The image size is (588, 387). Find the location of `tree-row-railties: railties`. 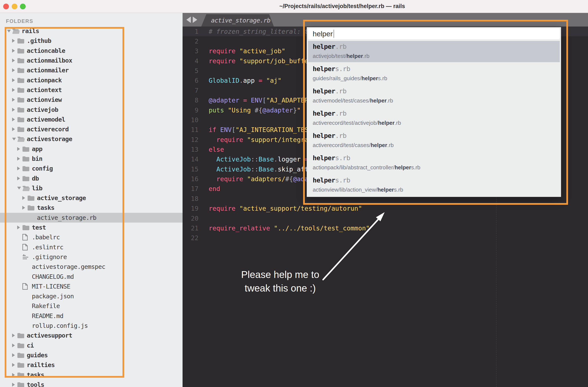

tree-row-railties: railties is located at coordinates (91, 365).